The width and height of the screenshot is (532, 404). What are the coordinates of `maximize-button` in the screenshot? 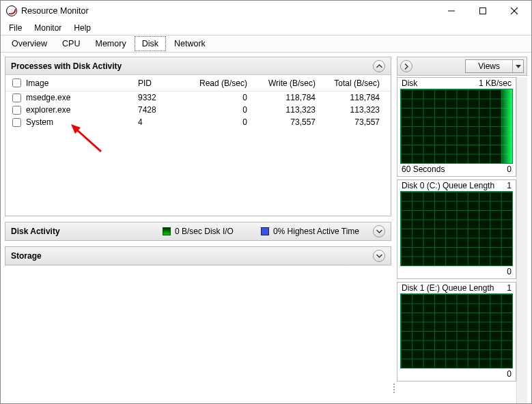 It's located at (483, 11).